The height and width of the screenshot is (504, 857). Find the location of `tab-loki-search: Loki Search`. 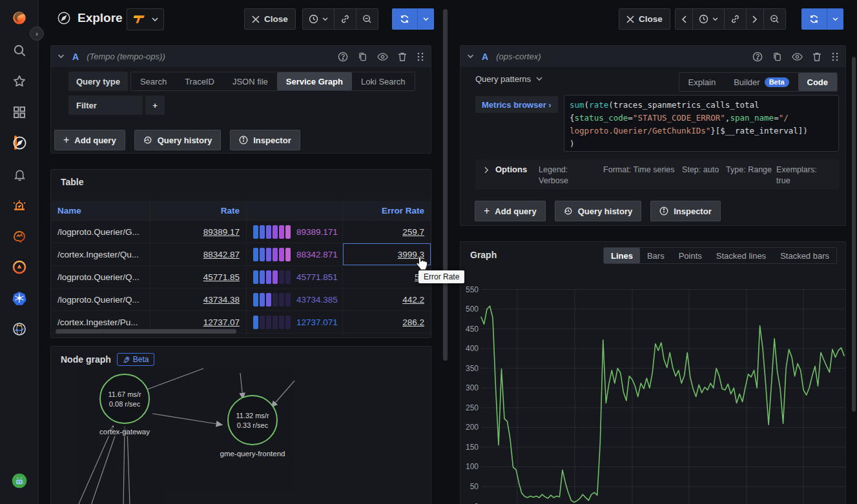

tab-loki-search: Loki Search is located at coordinates (384, 81).